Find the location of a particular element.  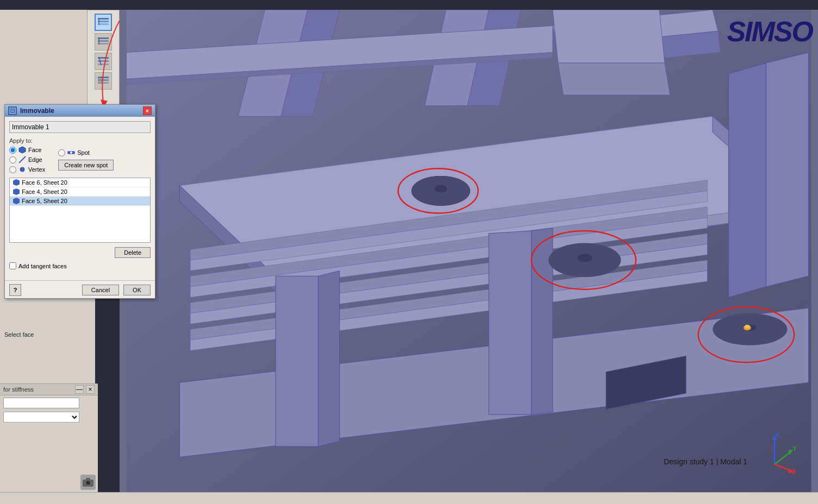

tangent-faces-checkbox is located at coordinates (13, 266).